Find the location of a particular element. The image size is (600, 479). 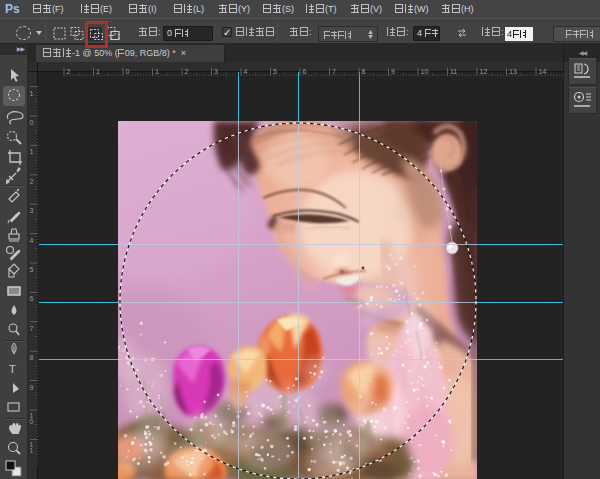

svg-text: 10 is located at coordinates (425, 72).